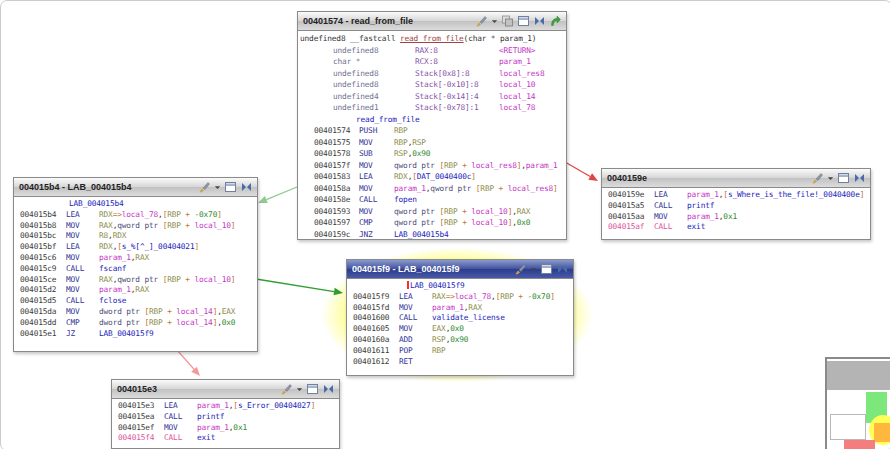 The width and height of the screenshot is (890, 449). I want to click on instruction-line: 004015aaMOVparam_1,0x1, so click(736, 218).